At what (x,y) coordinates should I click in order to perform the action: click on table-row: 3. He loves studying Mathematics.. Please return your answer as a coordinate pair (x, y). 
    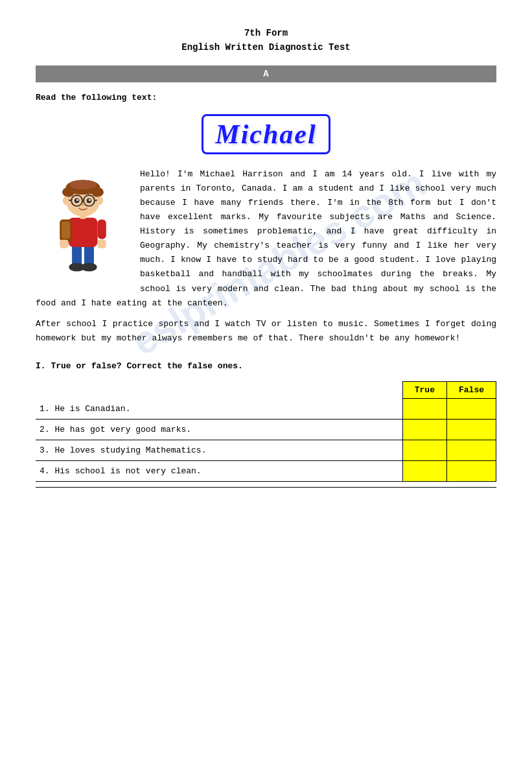
    Looking at the image, I should click on (266, 450).